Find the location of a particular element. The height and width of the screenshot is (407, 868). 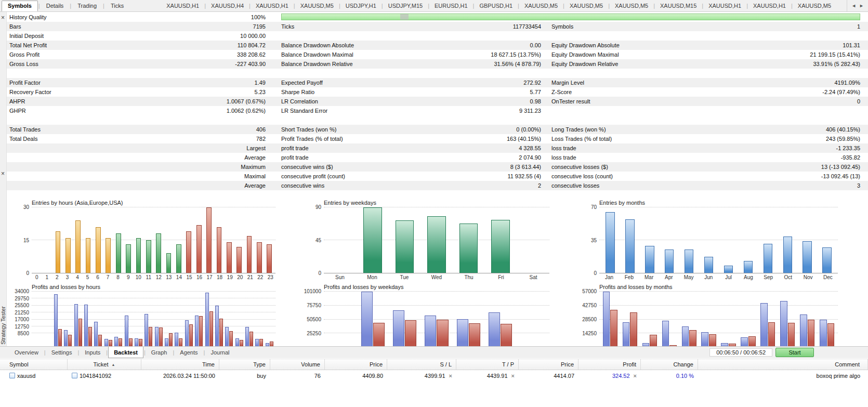

x-tick-label: Apr is located at coordinates (669, 277).